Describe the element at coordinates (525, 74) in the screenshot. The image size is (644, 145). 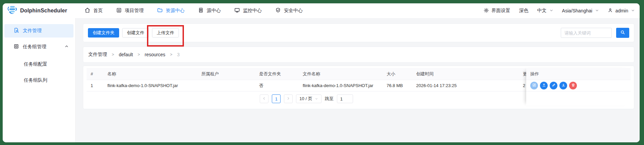
I see `col-header-update-time-clipped: 更` at that location.